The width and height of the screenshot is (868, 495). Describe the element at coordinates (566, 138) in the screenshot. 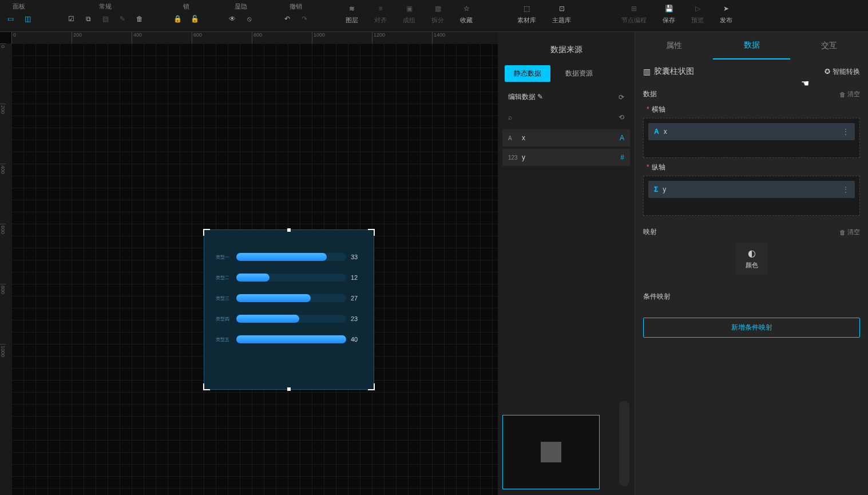

I see `field-row: AxA` at that location.